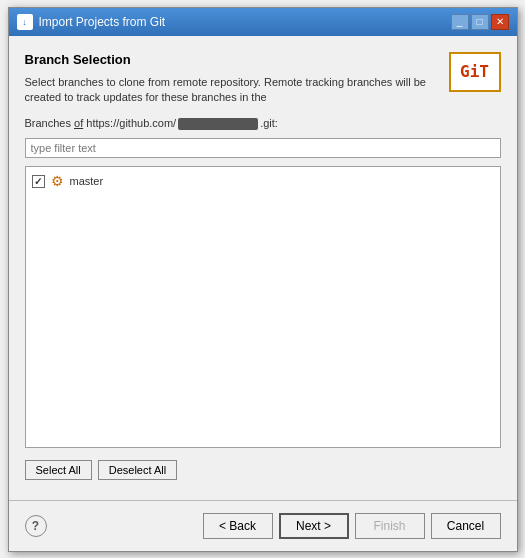 This screenshot has width=525, height=558. What do you see at coordinates (58, 470) in the screenshot?
I see `select-all-button: Select All` at bounding box center [58, 470].